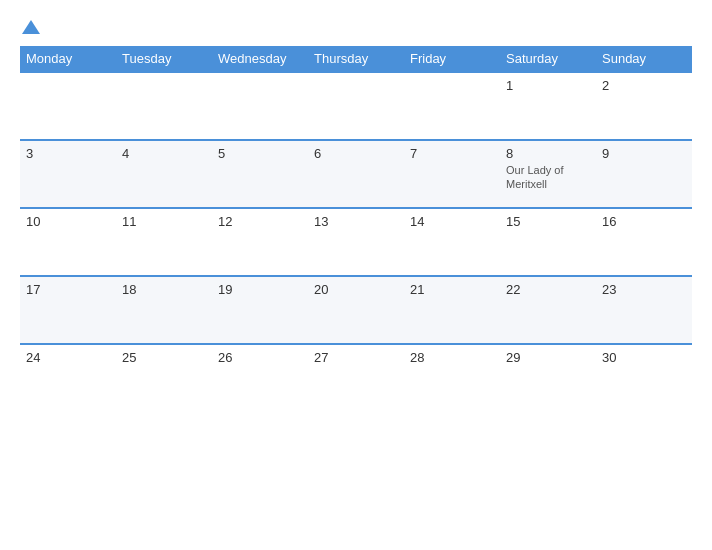  What do you see at coordinates (68, 59) in the screenshot?
I see `weekday-header-monday: Monday` at bounding box center [68, 59].